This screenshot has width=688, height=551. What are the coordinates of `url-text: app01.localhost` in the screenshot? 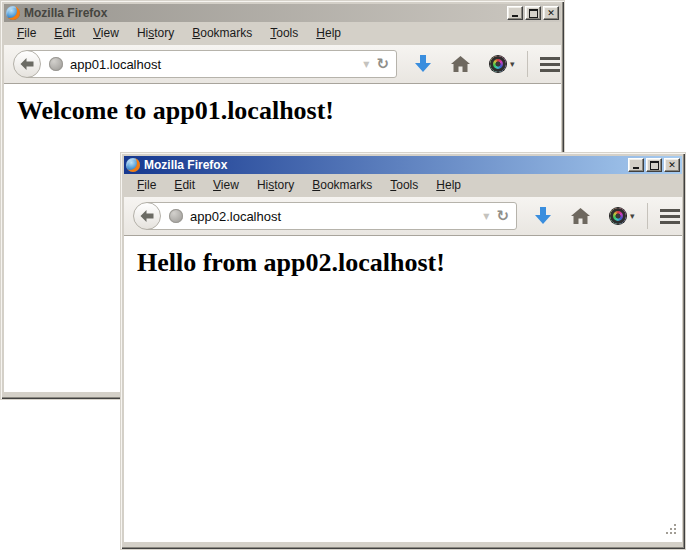 It's located at (116, 64).